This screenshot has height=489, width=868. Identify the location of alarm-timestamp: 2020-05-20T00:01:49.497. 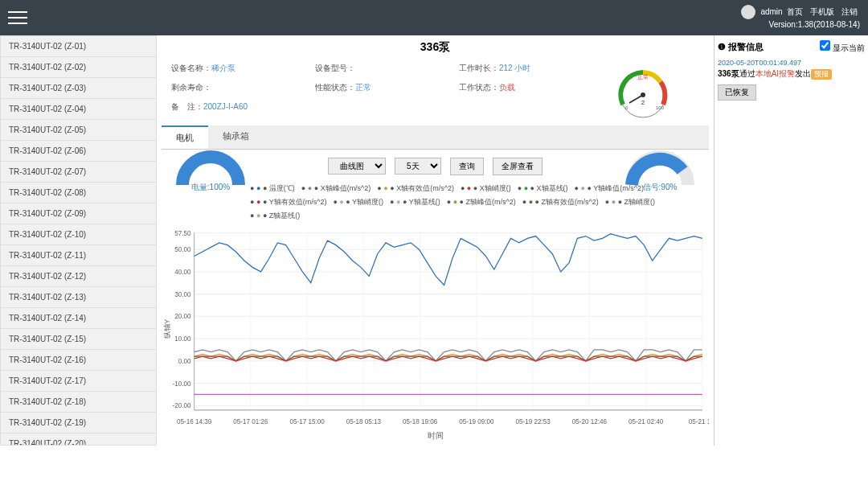
(791, 63).